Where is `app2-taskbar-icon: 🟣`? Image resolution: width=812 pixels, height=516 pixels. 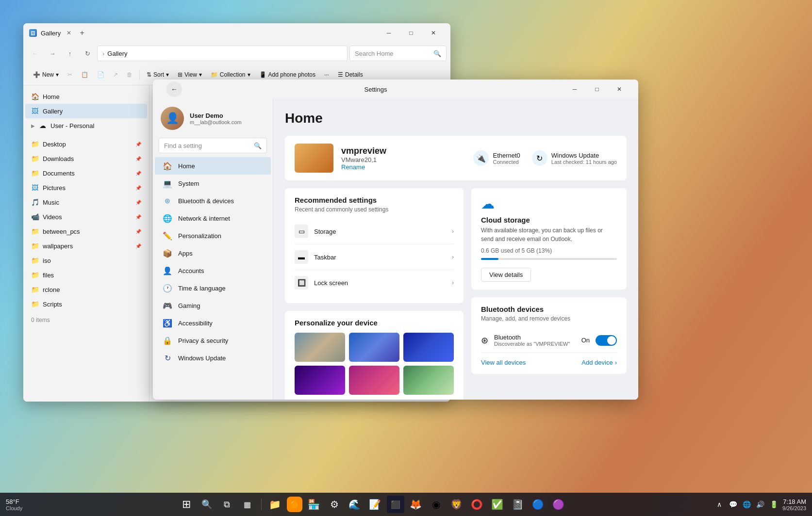 app2-taskbar-icon: 🟣 is located at coordinates (559, 504).